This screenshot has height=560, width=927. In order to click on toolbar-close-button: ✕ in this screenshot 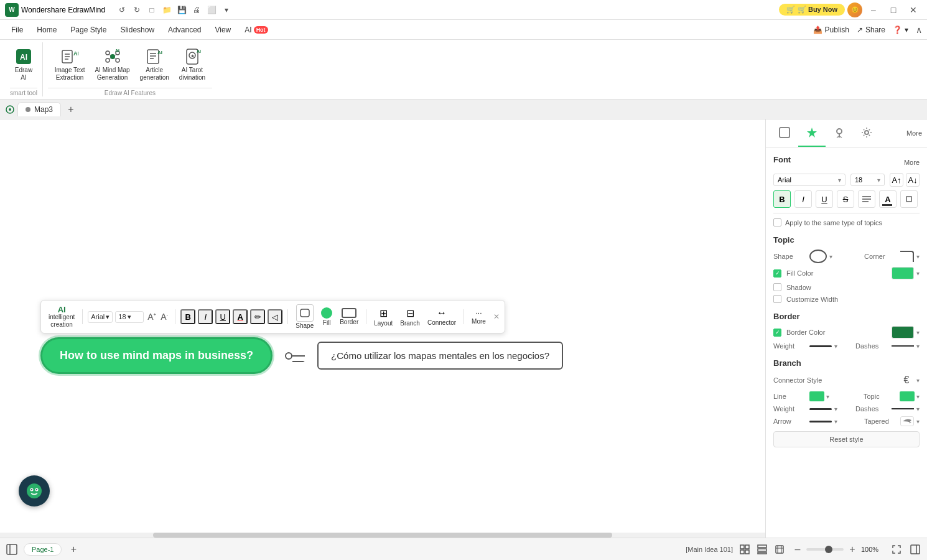, I will do `click(496, 317)`.